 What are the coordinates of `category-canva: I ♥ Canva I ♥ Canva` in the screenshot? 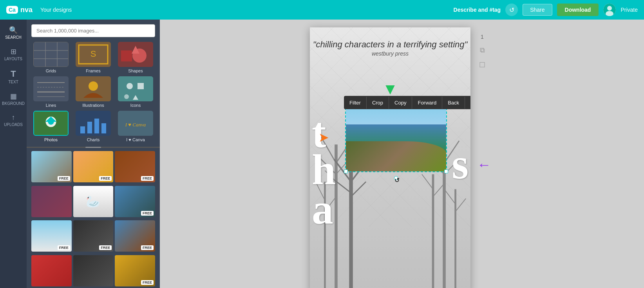 It's located at (136, 126).